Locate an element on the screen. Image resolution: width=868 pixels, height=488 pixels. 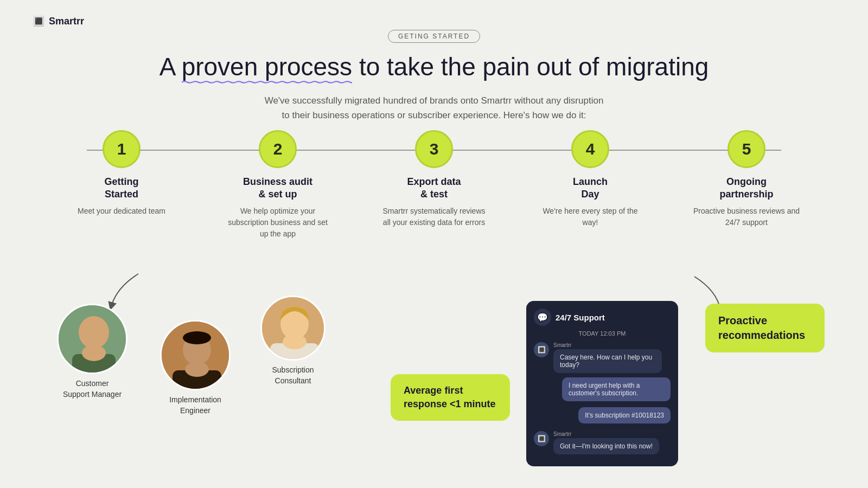
chat-message-3: It's subscription #10018123 is located at coordinates (602, 417).